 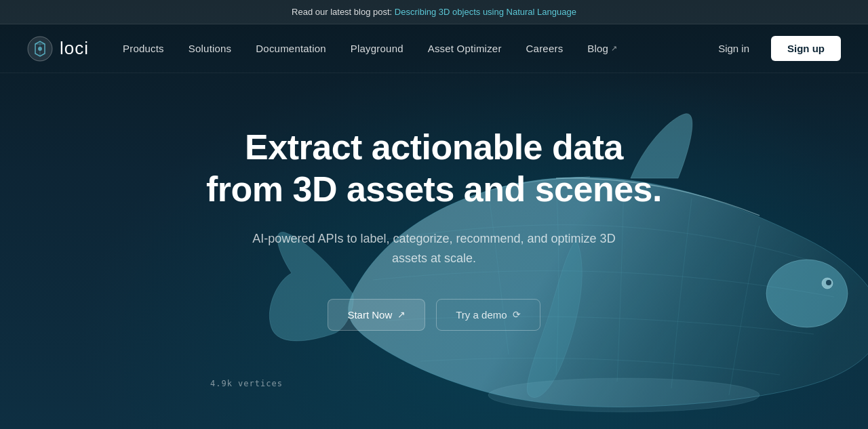 I want to click on nav-auth: Sign in Sign up, so click(x=774, y=49).